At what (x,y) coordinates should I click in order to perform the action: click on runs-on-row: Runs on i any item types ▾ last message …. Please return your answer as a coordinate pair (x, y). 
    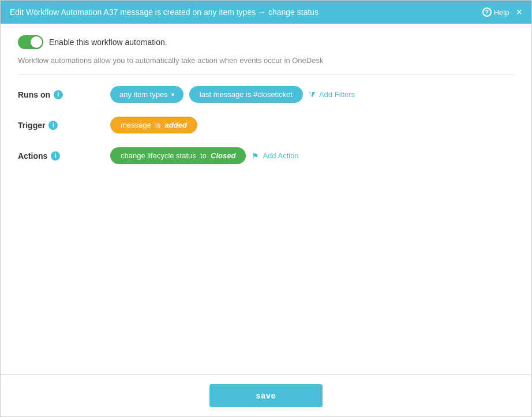
    Looking at the image, I should click on (266, 95).